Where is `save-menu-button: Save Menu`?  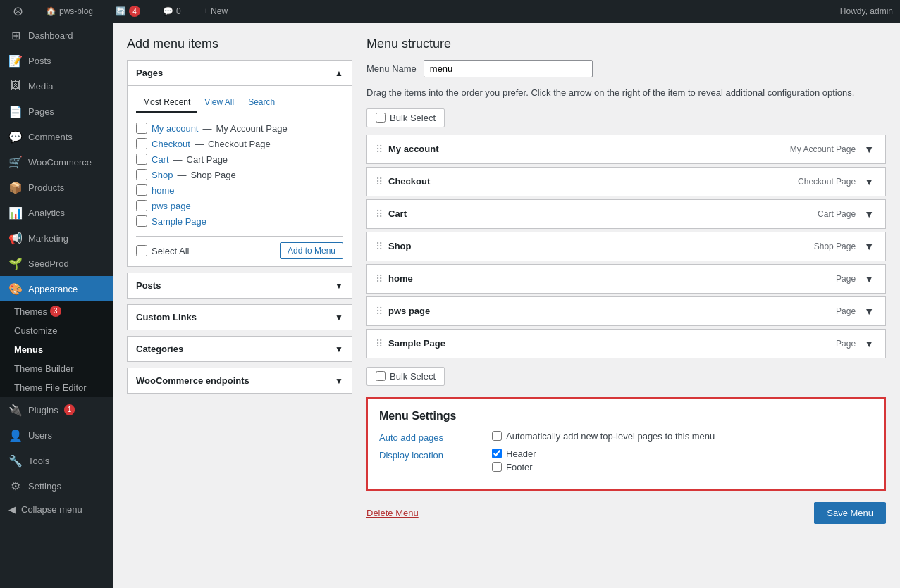 save-menu-button: Save Menu is located at coordinates (850, 513).